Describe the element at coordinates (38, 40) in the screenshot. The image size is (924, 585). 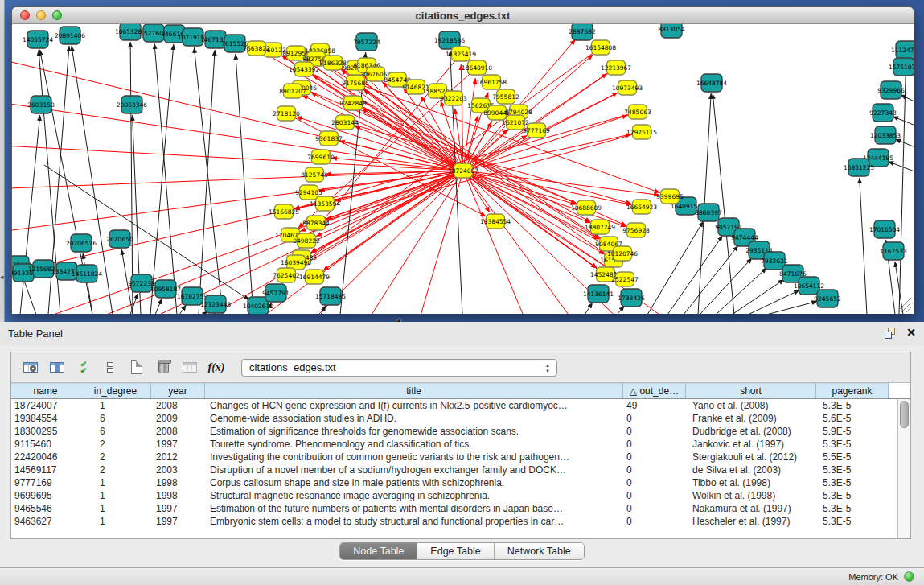
I see `graph-node-label: 14055724` at that location.